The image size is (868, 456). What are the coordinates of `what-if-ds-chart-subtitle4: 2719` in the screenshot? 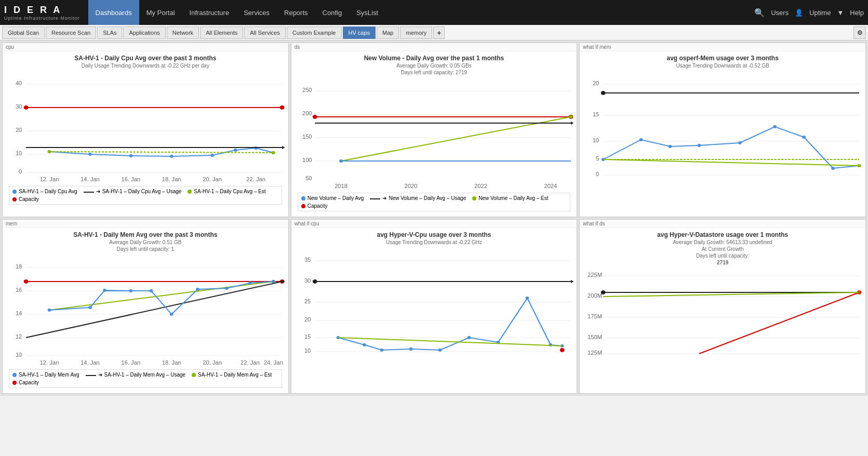 It's located at (723, 263).